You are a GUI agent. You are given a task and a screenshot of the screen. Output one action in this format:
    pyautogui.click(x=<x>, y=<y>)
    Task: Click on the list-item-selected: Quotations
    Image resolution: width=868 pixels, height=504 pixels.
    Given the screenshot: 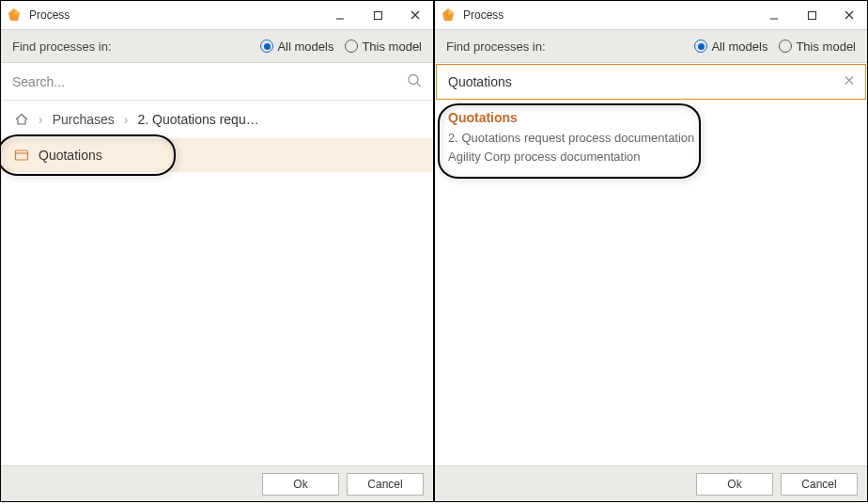 What is the action you would take?
    pyautogui.click(x=217, y=155)
    